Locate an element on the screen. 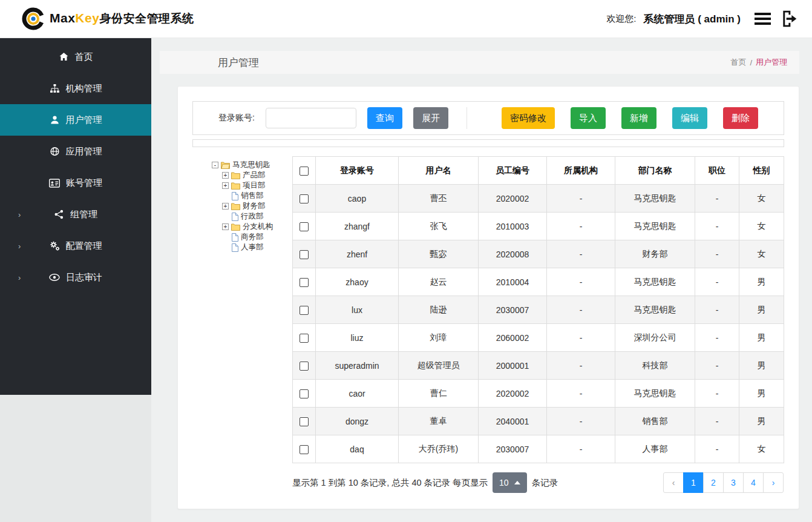  tree-node: 行政部 is located at coordinates (253, 217).